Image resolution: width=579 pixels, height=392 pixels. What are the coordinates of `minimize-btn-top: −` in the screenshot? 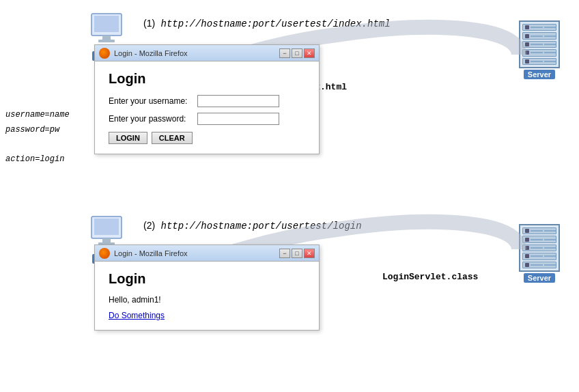 It's located at (285, 53).